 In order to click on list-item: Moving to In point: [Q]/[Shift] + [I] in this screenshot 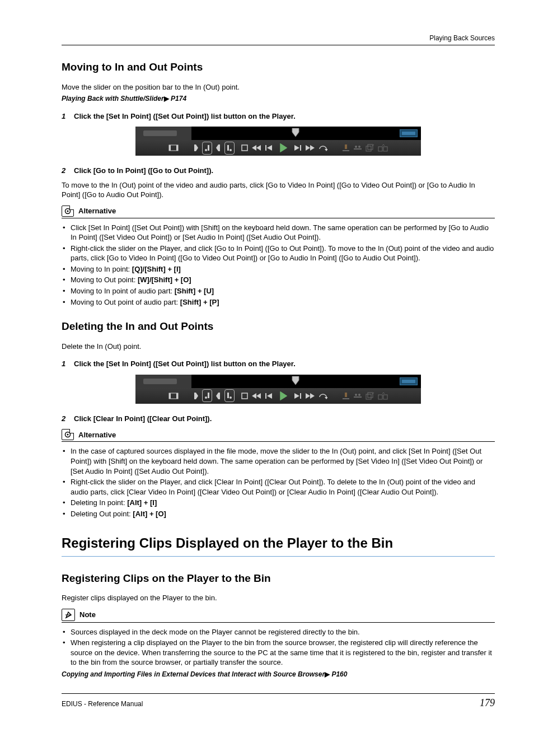, I will do `click(279, 269)`.